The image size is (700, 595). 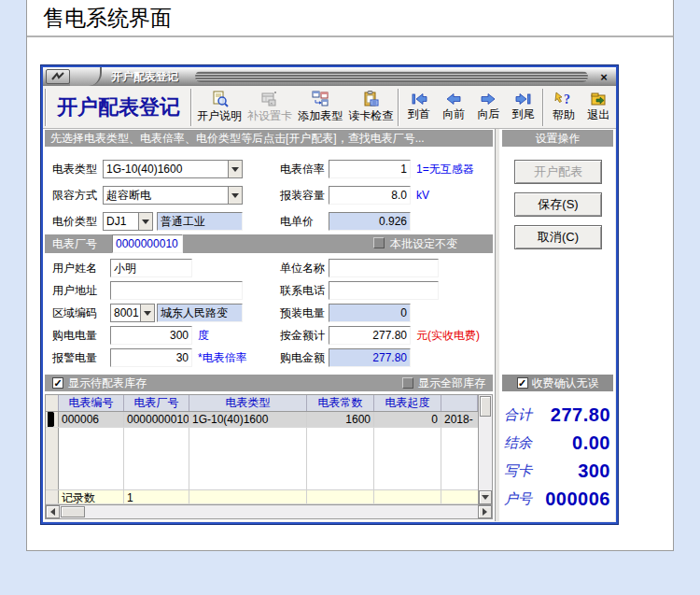 I want to click on previous-record-icon, so click(x=454, y=99).